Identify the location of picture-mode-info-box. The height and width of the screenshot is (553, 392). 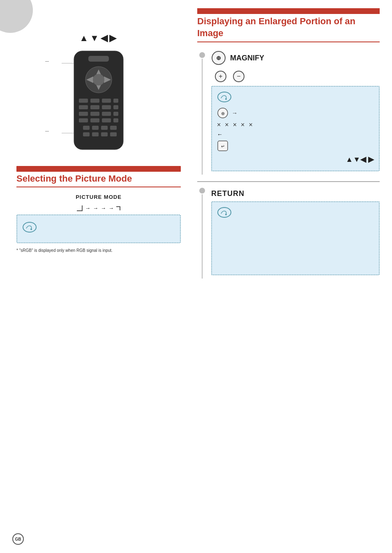
(99, 229).